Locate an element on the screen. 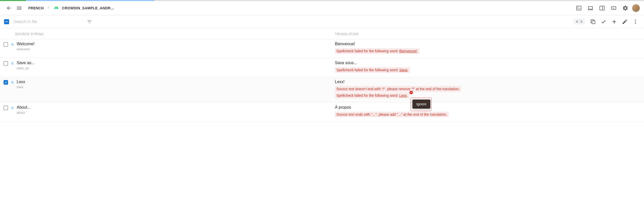 The height and width of the screenshot is (214, 644). breadcrumb-project: CROWDIN_SAMPLE_ANDR… is located at coordinates (88, 8).